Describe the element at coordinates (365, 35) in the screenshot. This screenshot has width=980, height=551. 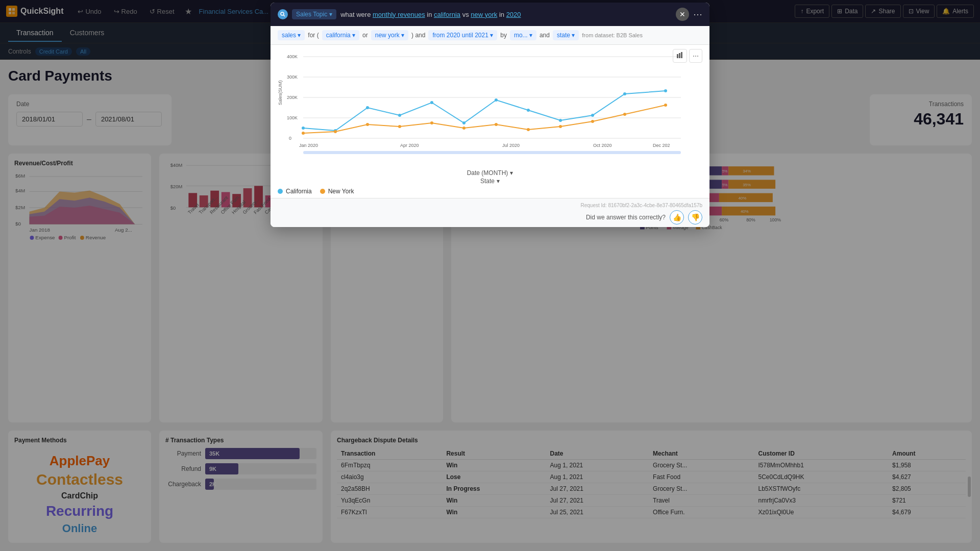
I see `filter-or-text: or` at that location.